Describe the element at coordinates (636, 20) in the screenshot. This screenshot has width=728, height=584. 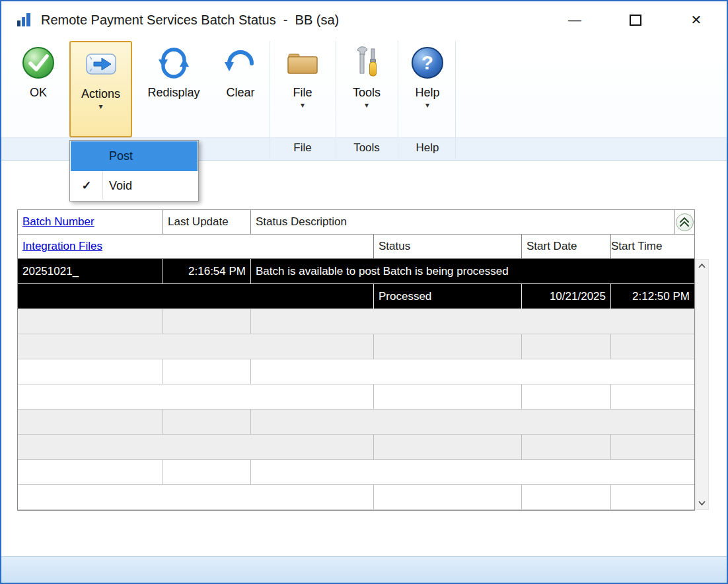
I see `window-controls: — ✕` at that location.